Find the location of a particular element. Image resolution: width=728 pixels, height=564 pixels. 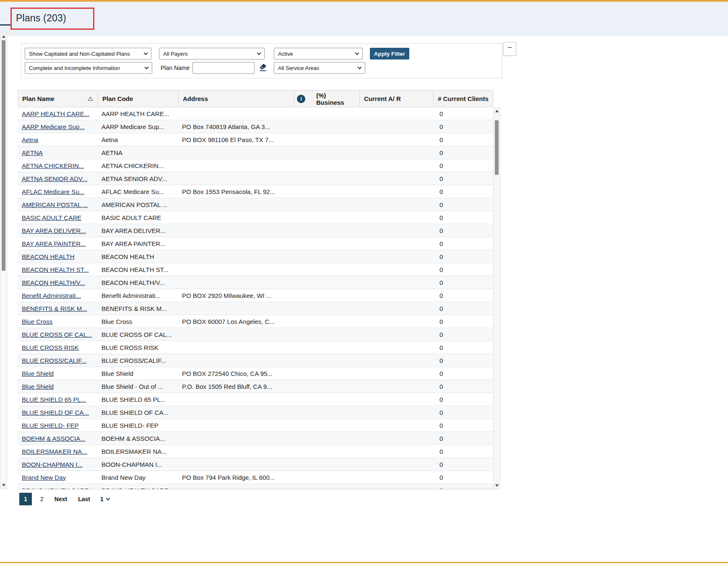

sort-ascending-icon is located at coordinates (91, 99).